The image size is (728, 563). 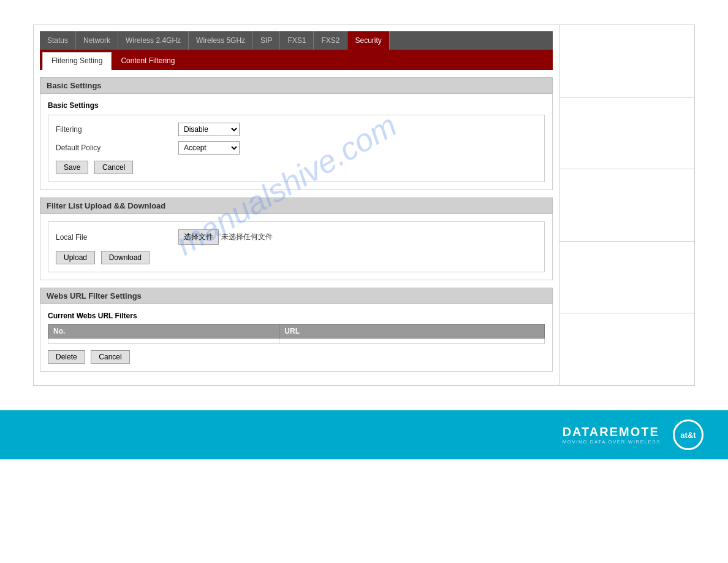 I want to click on tab-sip: SIP, so click(x=267, y=40).